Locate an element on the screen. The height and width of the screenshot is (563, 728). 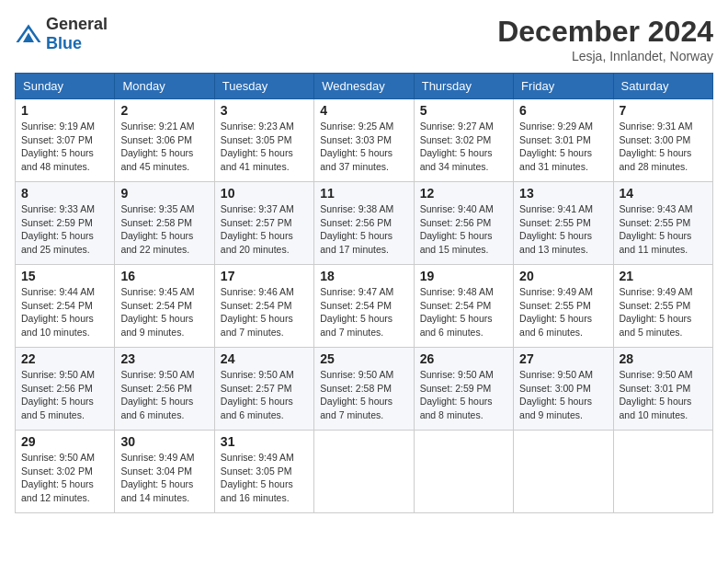
general-blue-icon is located at coordinates (28, 34).